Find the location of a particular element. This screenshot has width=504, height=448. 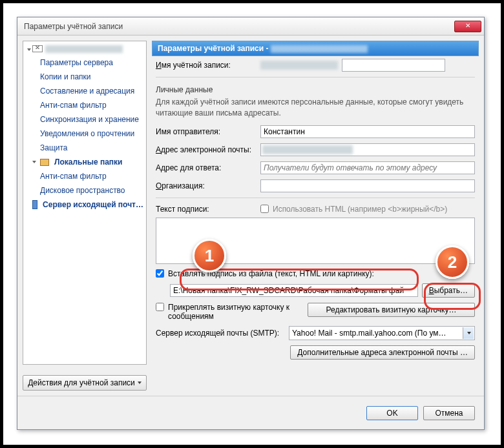

edit-vcard-button: Редактировать визитную карточку… is located at coordinates (392, 310).